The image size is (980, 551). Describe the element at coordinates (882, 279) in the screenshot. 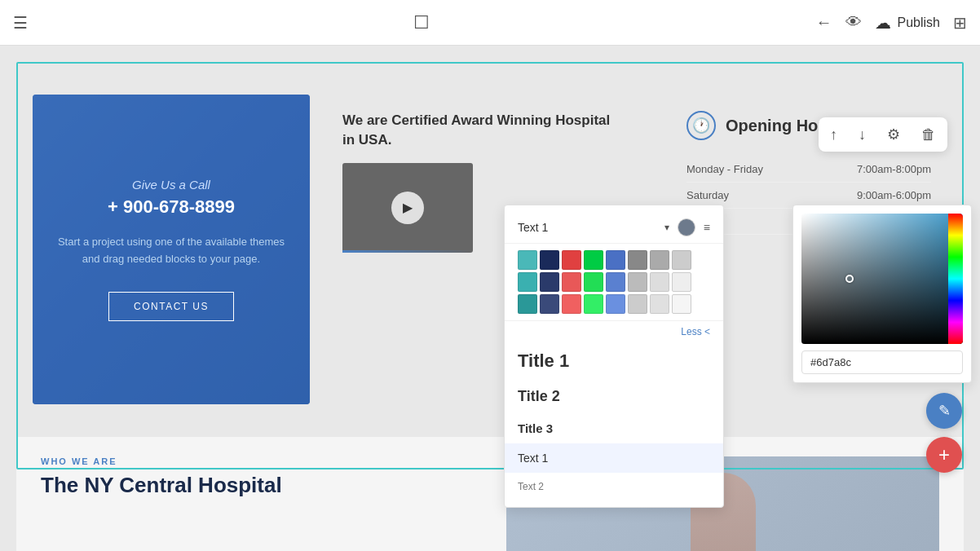

I see `color-gradient-box` at that location.